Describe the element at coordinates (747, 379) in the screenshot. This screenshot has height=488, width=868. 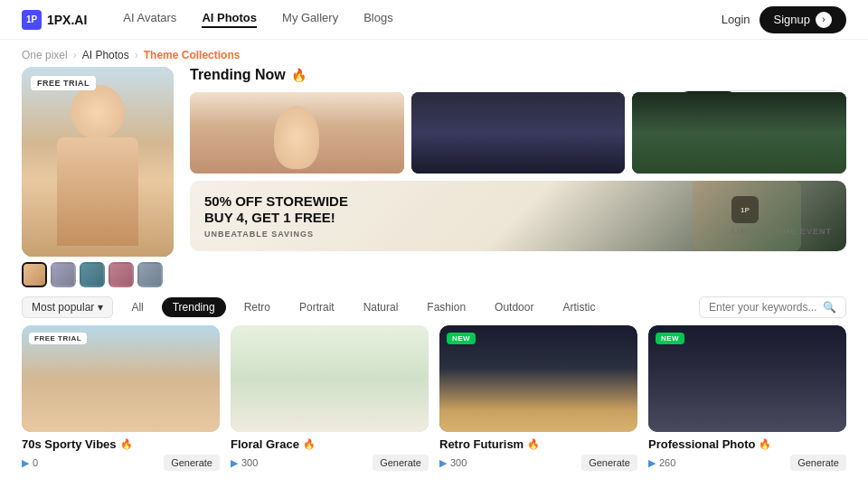
I see `card-image-4: new` at that location.